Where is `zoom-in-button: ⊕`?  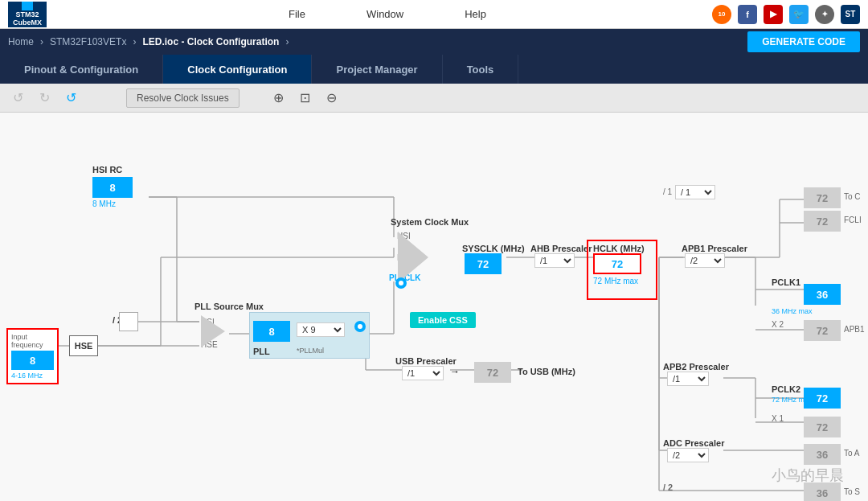 zoom-in-button: ⊕ is located at coordinates (278, 98).